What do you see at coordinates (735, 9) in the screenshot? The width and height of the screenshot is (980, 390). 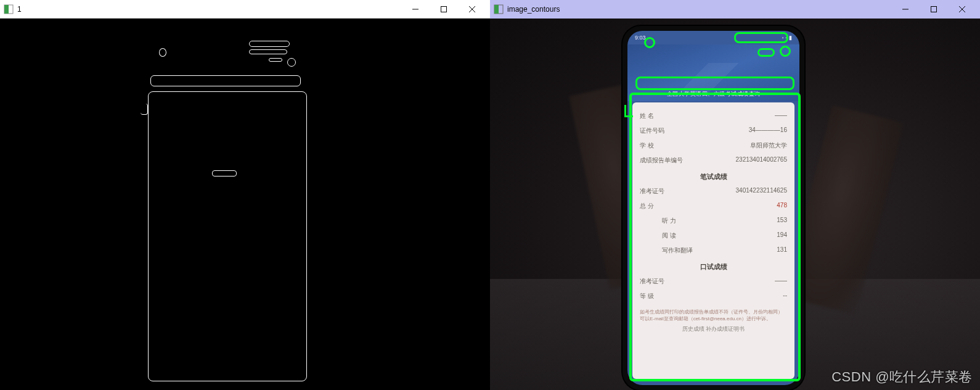 I see `titlebar-right: image_contours` at bounding box center [735, 9].